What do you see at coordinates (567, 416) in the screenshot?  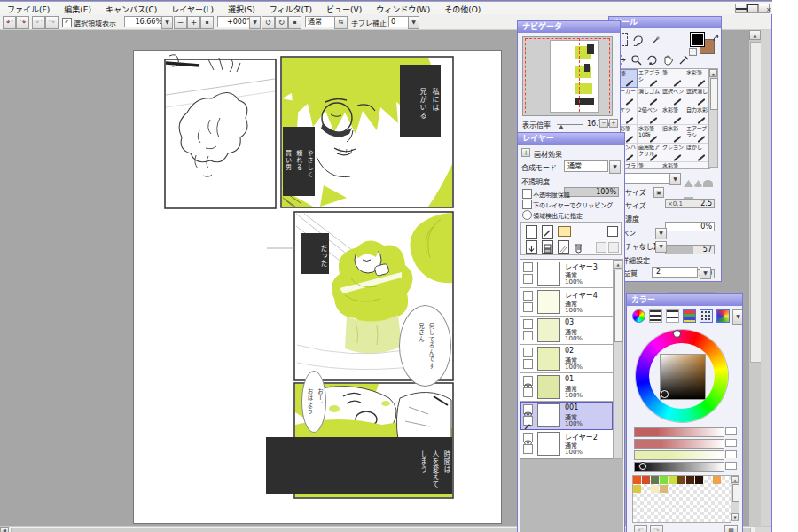 I see `layer-row-001-selected: 001 通常 100%` at bounding box center [567, 416].